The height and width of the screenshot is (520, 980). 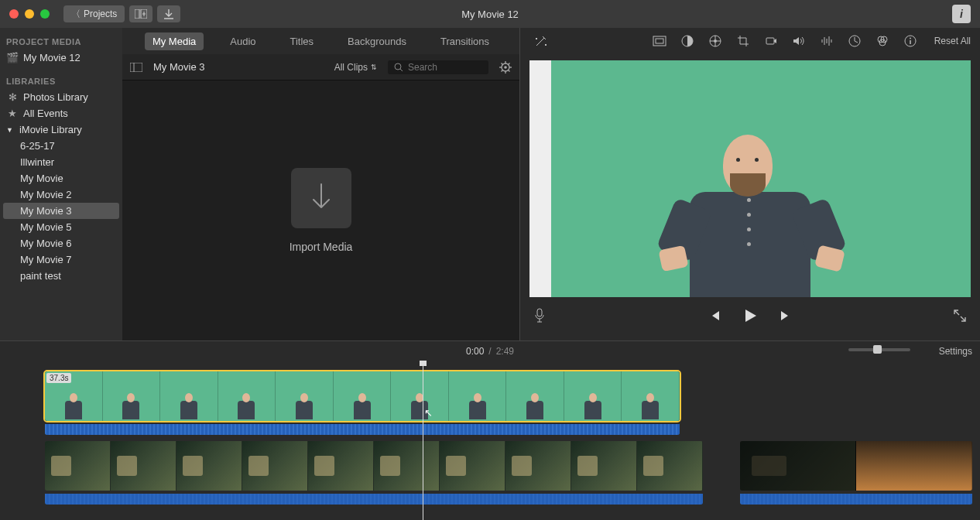 What do you see at coordinates (302, 42) in the screenshot?
I see `tab-titles: Titles` at bounding box center [302, 42].